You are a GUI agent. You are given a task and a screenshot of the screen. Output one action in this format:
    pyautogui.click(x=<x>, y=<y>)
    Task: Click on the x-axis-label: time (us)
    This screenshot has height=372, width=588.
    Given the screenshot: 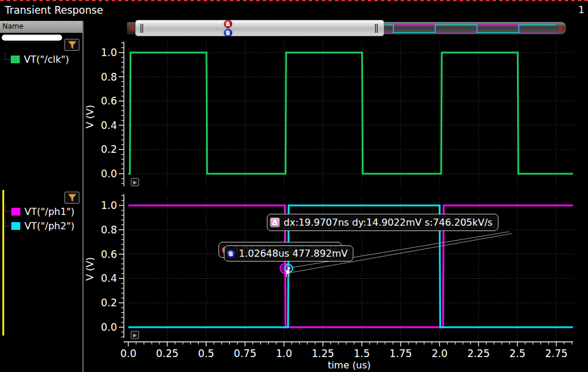 What is the action you would take?
    pyautogui.click(x=349, y=365)
    